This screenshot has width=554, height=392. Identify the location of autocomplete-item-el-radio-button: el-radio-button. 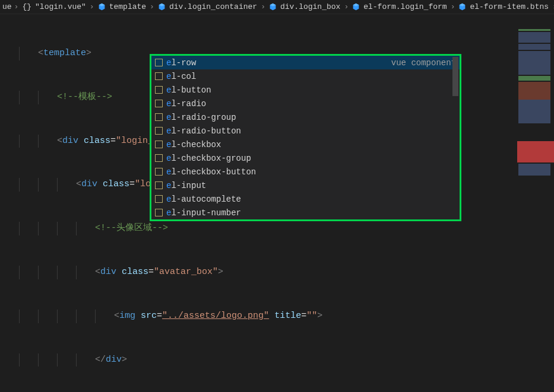
(305, 130).